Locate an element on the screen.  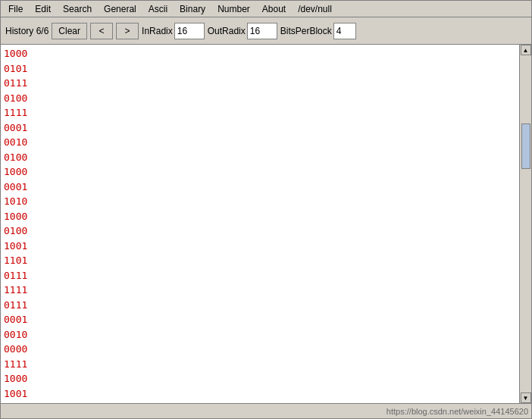
out-radix-group: OutRadix is located at coordinates (243, 31).